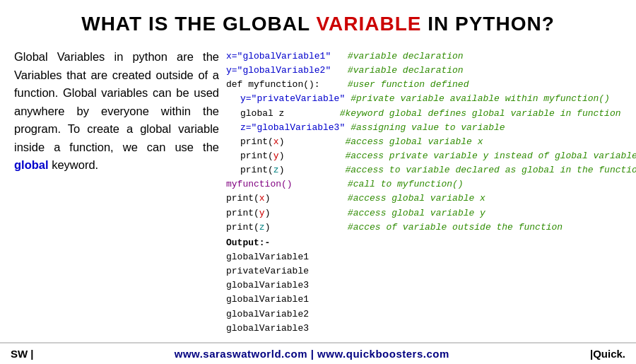  What do you see at coordinates (431, 329) in the screenshot?
I see `output-line-6: globalVariable3` at bounding box center [431, 329].